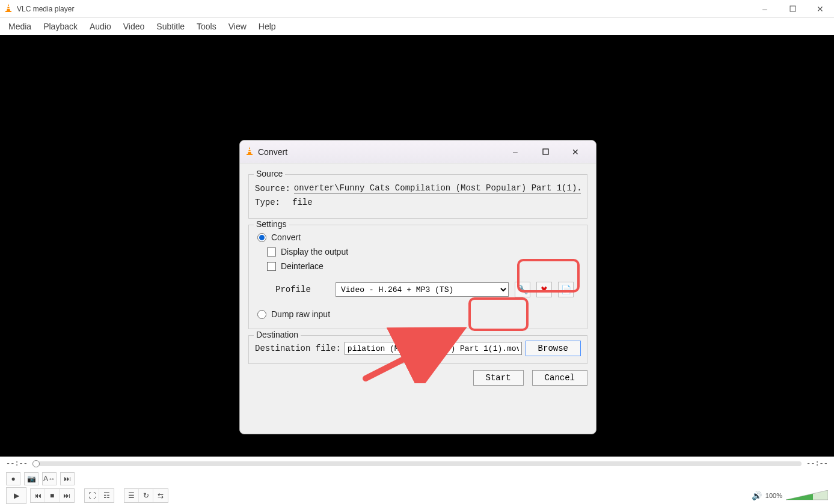  What do you see at coordinates (417, 26) in the screenshot?
I see `menu-bar: Media Playback Audio Video Subtitle Tool…` at bounding box center [417, 26].